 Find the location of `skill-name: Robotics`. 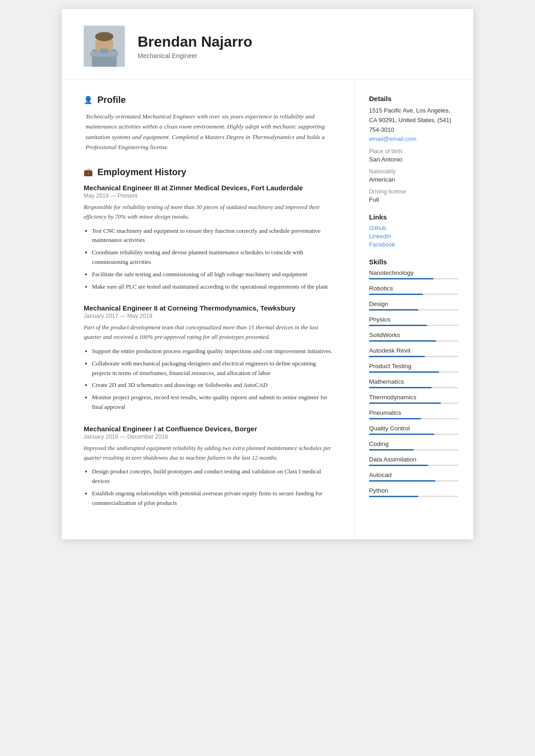

skill-name: Robotics is located at coordinates (414, 288).